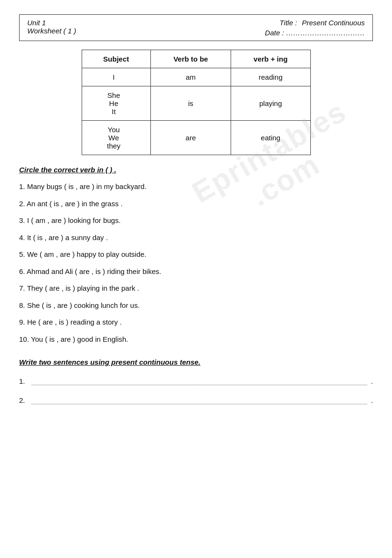  I want to click on table-ing-2: eating, so click(270, 138).